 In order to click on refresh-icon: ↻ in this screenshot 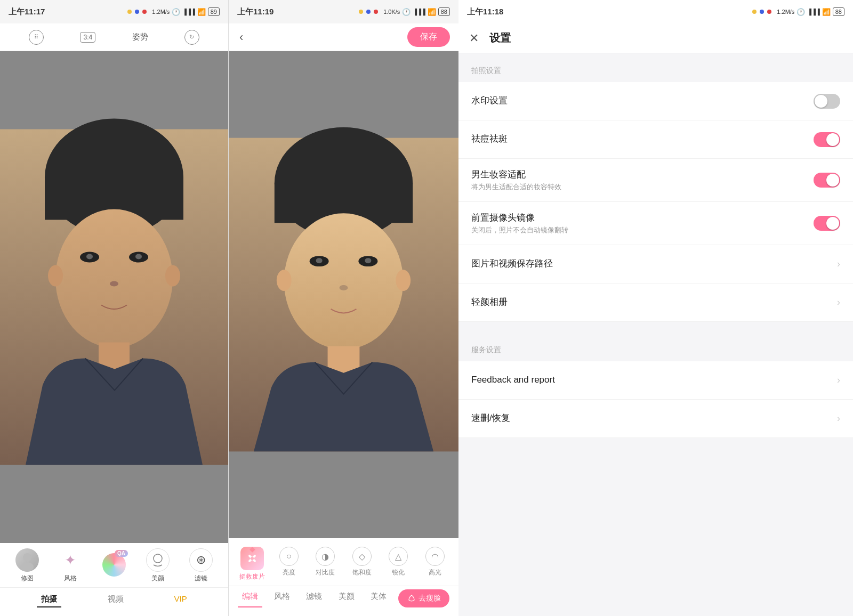, I will do `click(192, 37)`.